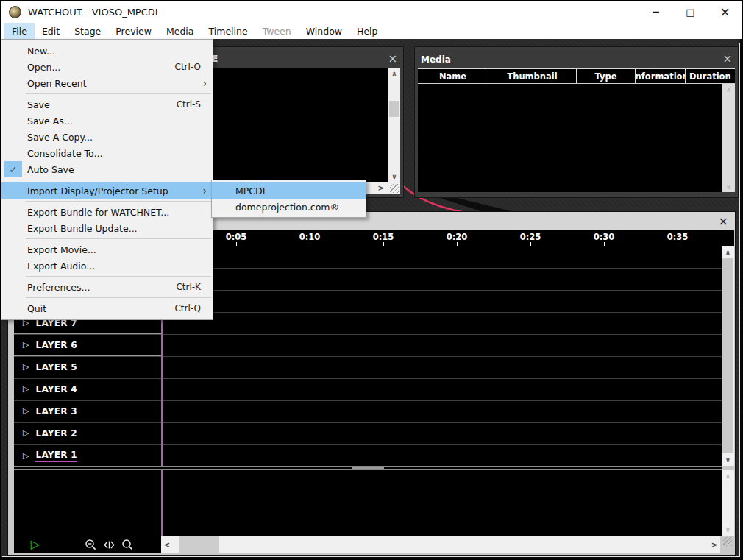  Describe the element at coordinates (453, 77) in the screenshot. I see `column-header-name: Name` at that location.